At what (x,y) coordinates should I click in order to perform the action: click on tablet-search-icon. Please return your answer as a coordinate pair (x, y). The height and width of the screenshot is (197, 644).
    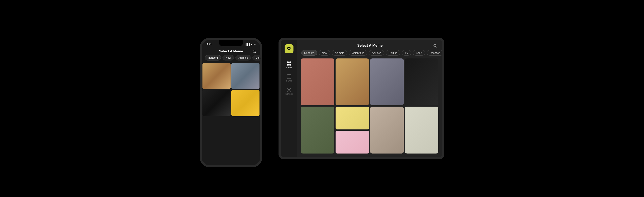
    Looking at the image, I should click on (435, 46).